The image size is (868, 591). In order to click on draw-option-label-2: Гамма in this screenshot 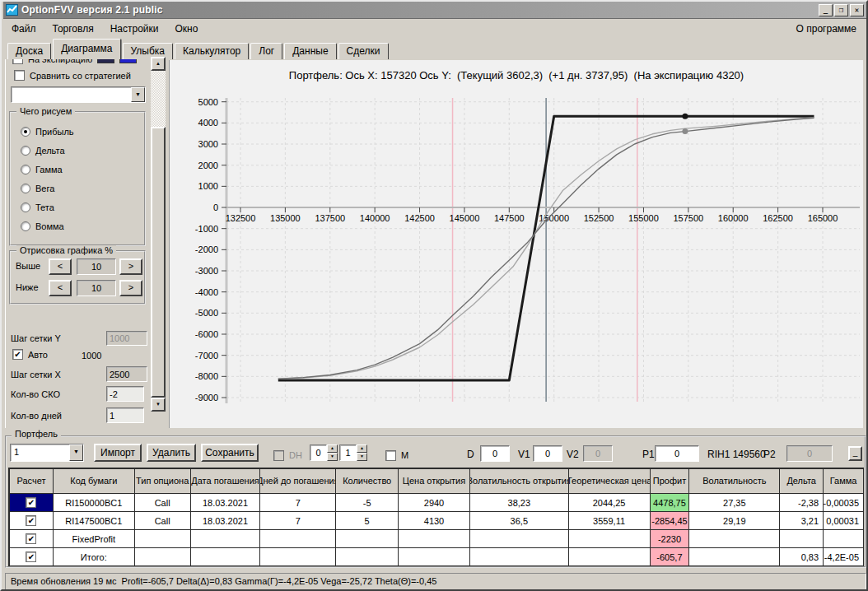, I will do `click(49, 170)`.